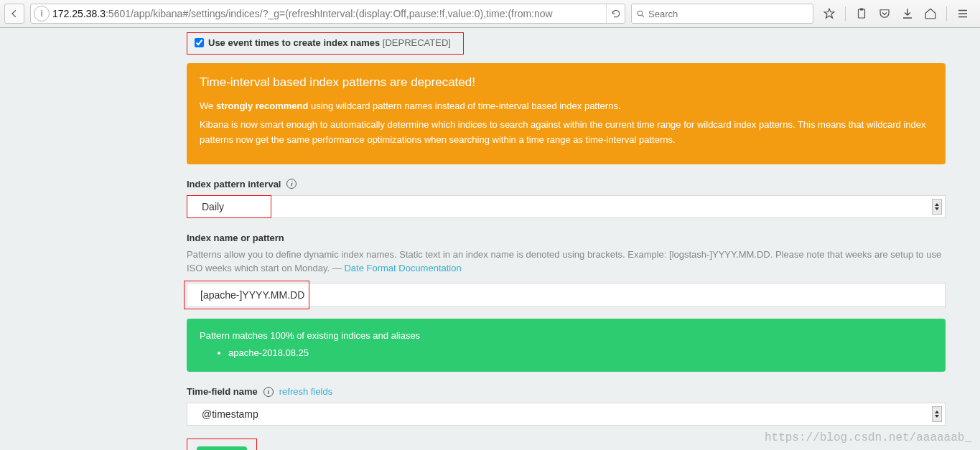 This screenshot has height=450, width=980. What do you see at coordinates (829, 14) in the screenshot?
I see `bookmark-star-icon` at bounding box center [829, 14].